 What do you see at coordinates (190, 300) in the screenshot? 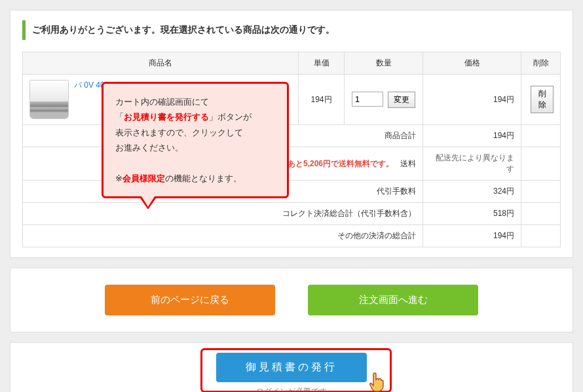
I see `back-button: 前のページに戻る` at bounding box center [190, 300].